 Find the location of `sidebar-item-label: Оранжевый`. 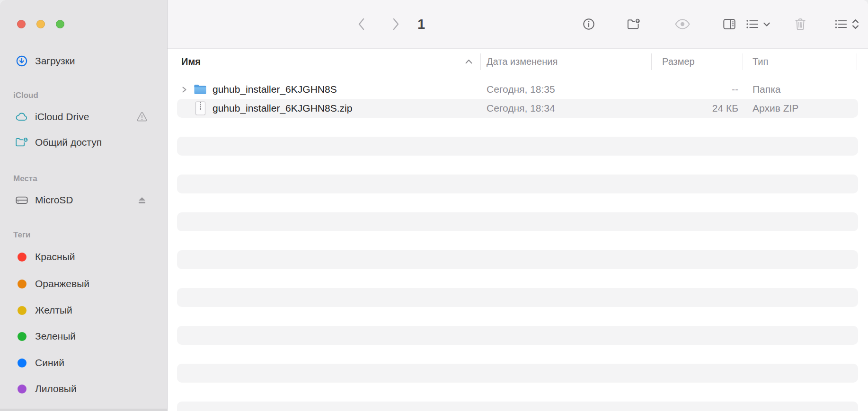

sidebar-item-label: Оранжевый is located at coordinates (62, 284).